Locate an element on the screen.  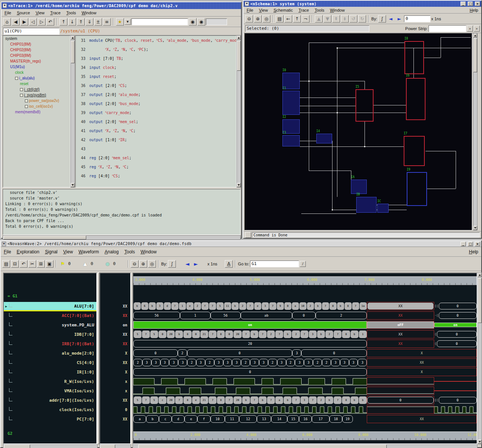
ntrace-trace-2-button: ⇑ is located at coordinates (81, 22).